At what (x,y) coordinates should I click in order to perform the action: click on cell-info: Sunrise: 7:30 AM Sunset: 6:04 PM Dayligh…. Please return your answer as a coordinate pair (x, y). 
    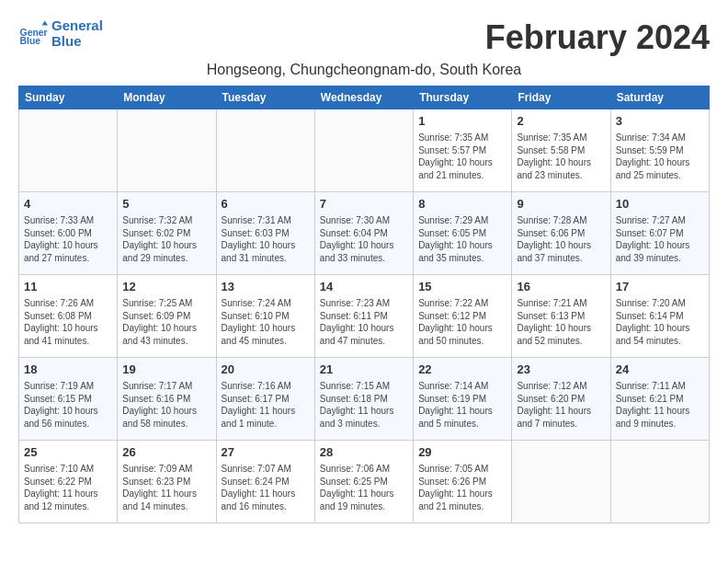
    Looking at the image, I should click on (364, 239).